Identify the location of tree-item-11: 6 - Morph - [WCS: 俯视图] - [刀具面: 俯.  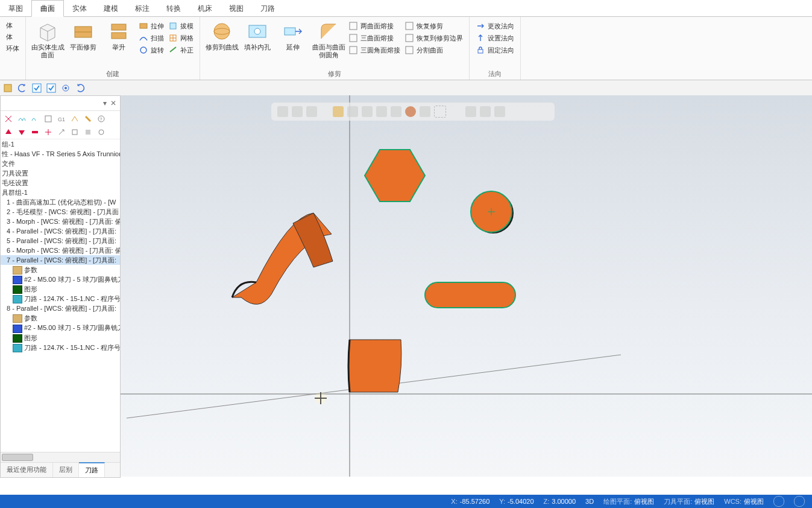
(60, 250).